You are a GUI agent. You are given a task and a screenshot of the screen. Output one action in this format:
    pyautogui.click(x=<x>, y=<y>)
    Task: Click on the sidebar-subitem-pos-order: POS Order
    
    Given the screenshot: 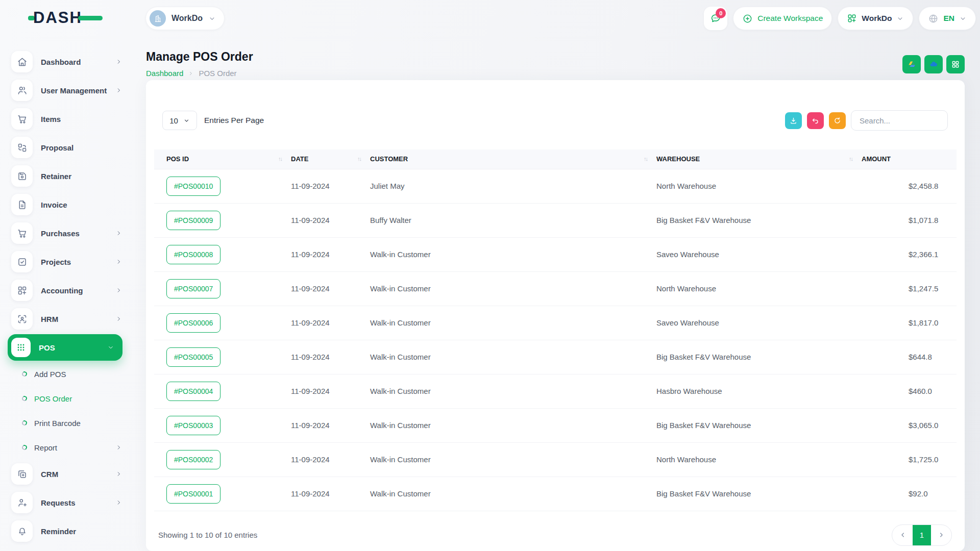 What is the action you would take?
    pyautogui.click(x=66, y=398)
    